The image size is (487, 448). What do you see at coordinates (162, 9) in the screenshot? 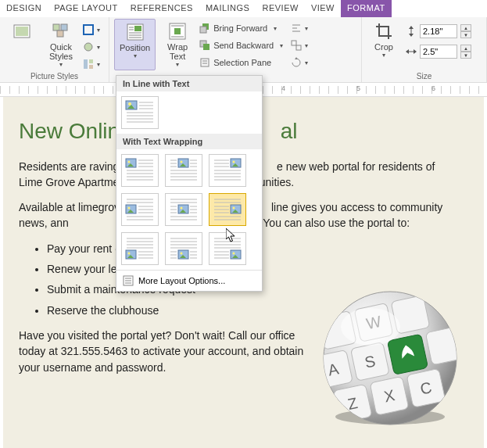
I see `tab-references: REFERENCES` at bounding box center [162, 9].